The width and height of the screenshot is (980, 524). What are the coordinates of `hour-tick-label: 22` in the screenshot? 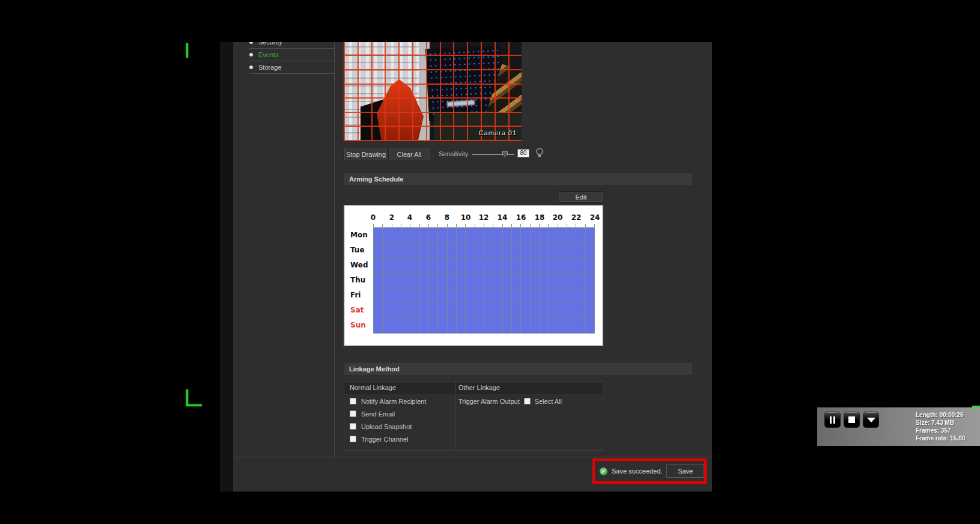 It's located at (577, 218).